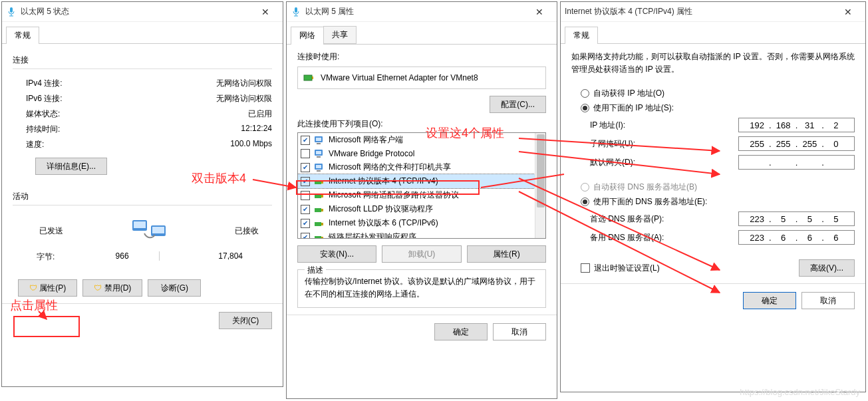 The width and height of the screenshot is (868, 401). I want to click on duration-value: 12:12:24, so click(257, 129).